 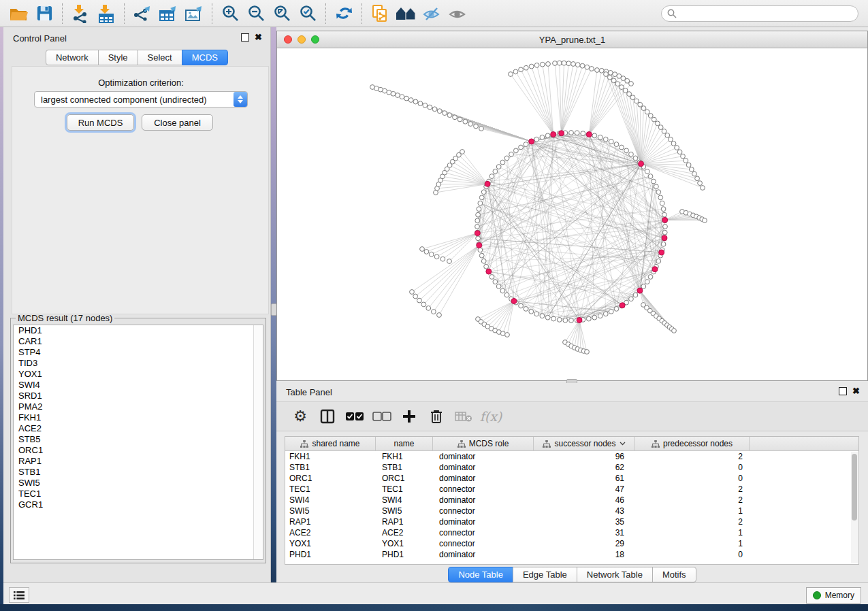 What do you see at coordinates (584, 511) in the screenshot?
I see `cell-successor-nodes: 43` at bounding box center [584, 511].